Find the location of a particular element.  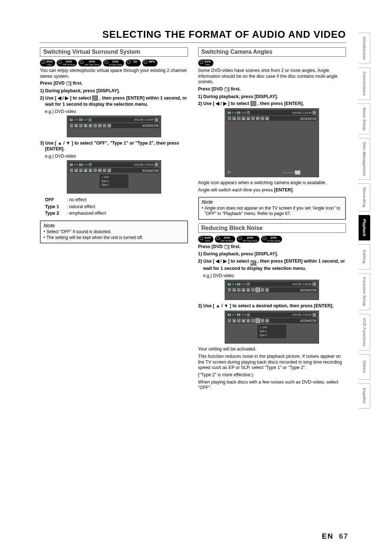

title-rule is located at coordinates (193, 43).